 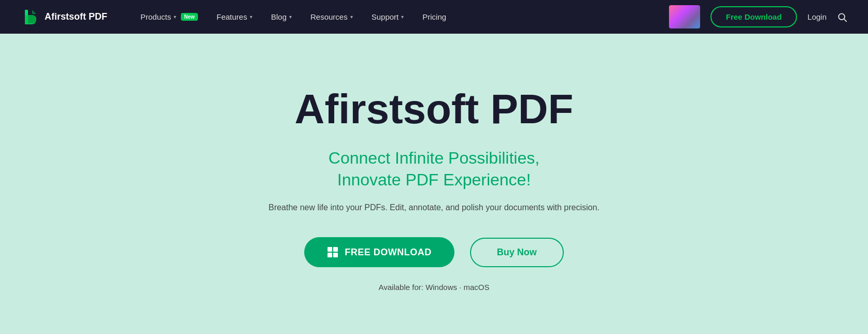 What do you see at coordinates (386, 17) in the screenshot?
I see `nav-label-support: Support` at bounding box center [386, 17].